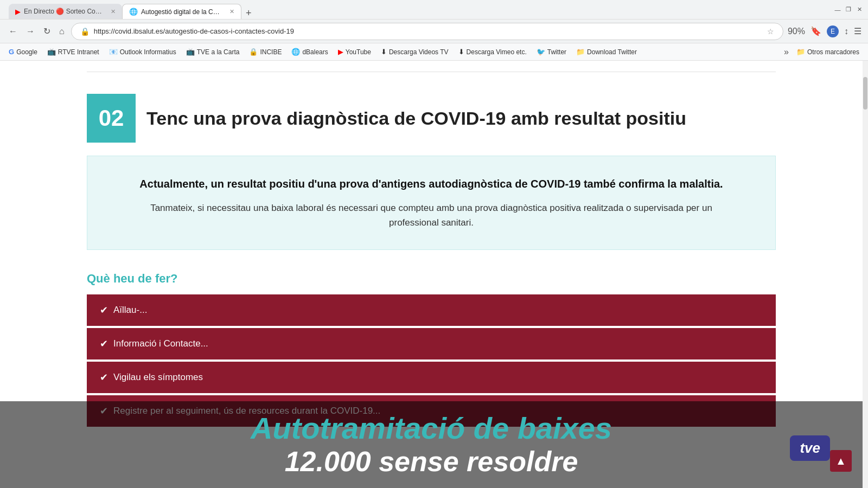 The height and width of the screenshot is (488, 868). What do you see at coordinates (417, 118) in the screenshot?
I see `section-title: Tenc una prova diagnòstica de COVID-19 a…` at bounding box center [417, 118].